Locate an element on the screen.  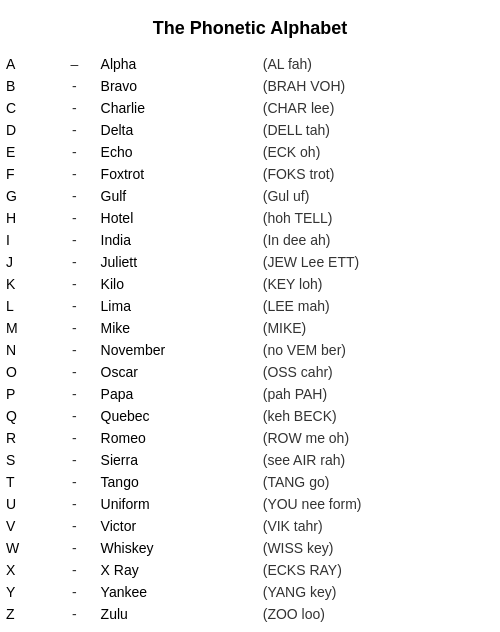
table-row: Z - Zulu (ZOO loo) is located at coordinates (250, 614).